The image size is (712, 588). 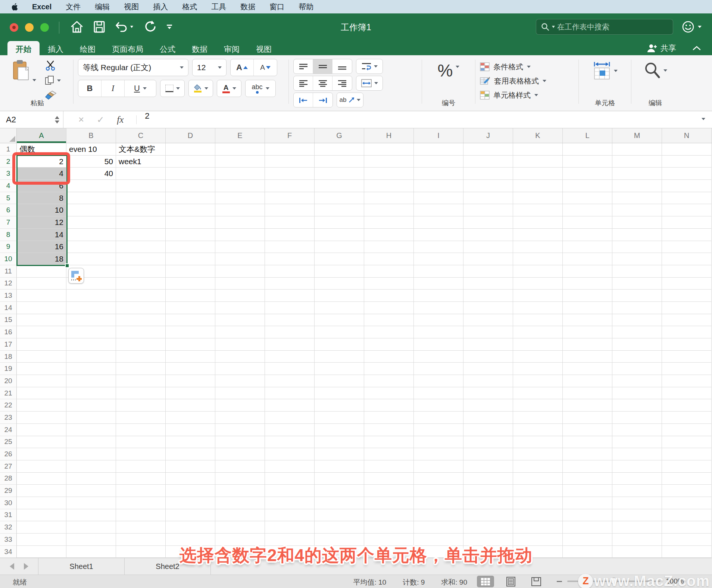 What do you see at coordinates (637, 284) in the screenshot?
I see `cell-M12` at bounding box center [637, 284].